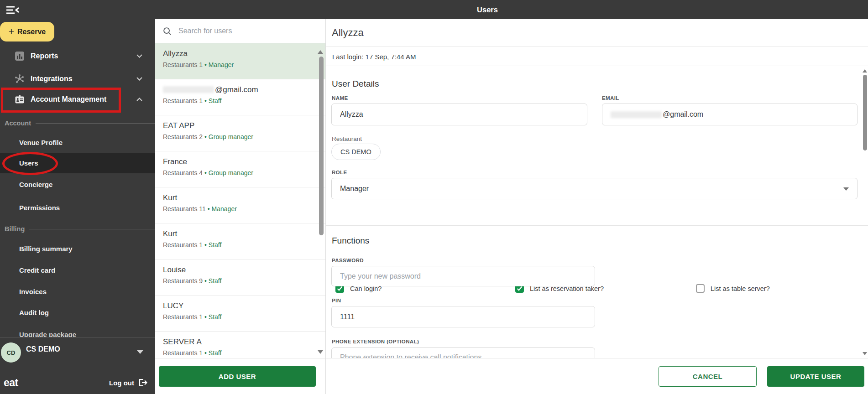  Describe the element at coordinates (11, 353) in the screenshot. I see `workspace-avatar: CD` at that location.